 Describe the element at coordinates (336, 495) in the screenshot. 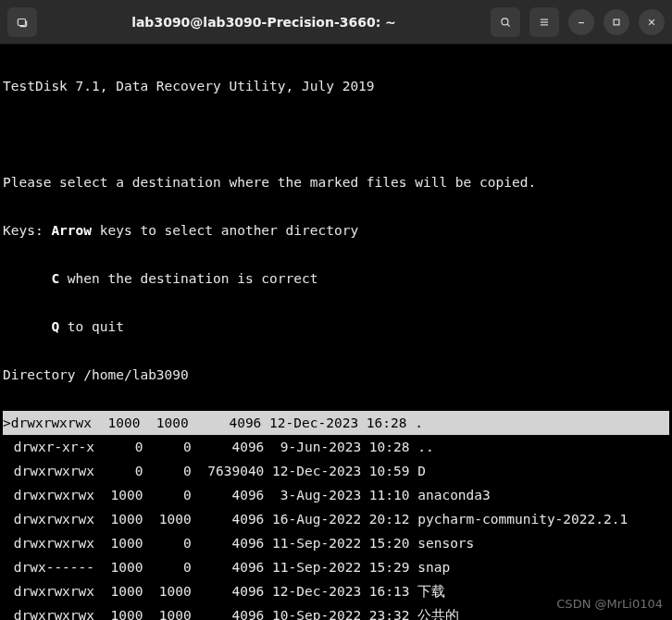

I see `file-row: drwxrwxrwx 1000 0 4096 3-Aug-2023 11:10 …` at that location.